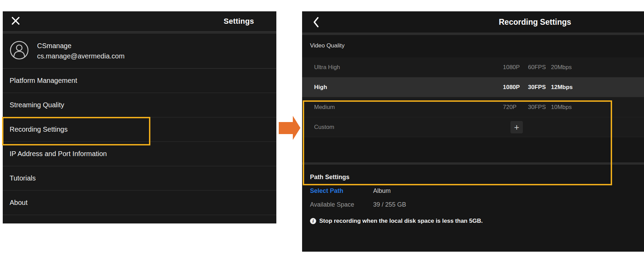 This screenshot has width=644, height=263. Describe the element at coordinates (542, 107) in the screenshot. I see `quality-values: 720P 30FPS 10Mbps` at that location.